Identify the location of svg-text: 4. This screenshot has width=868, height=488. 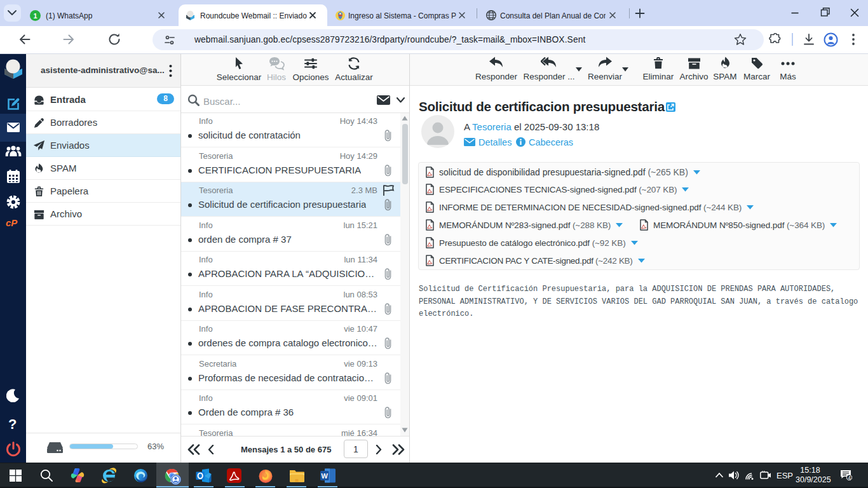
(849, 478).